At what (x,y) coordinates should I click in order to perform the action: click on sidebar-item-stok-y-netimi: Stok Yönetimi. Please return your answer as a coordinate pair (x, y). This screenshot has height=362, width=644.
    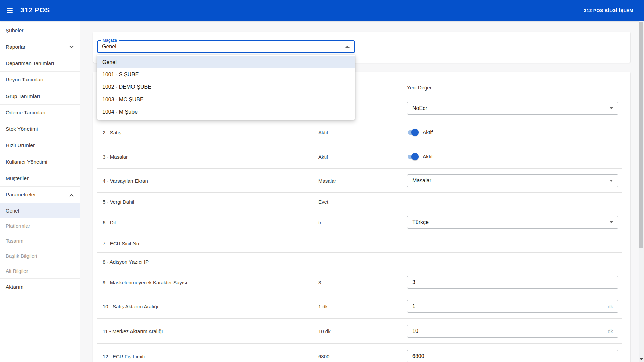
    Looking at the image, I should click on (40, 129).